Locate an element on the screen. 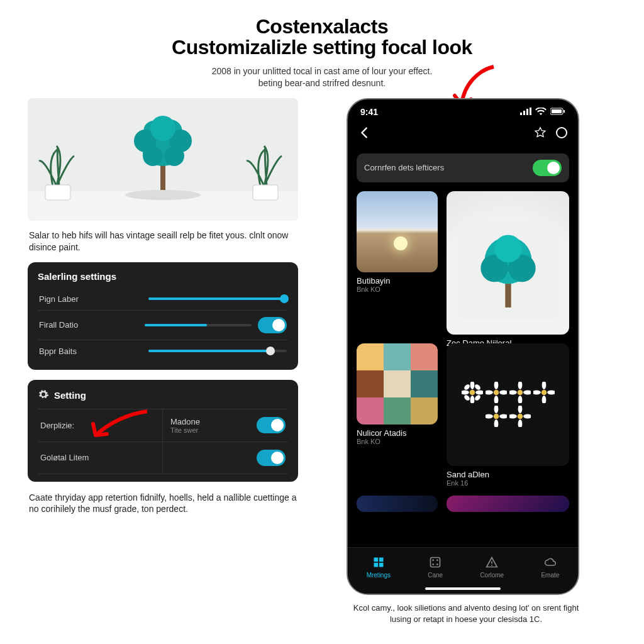 Image resolution: width=644 pixels, height=644 pixels. slider-label-1: Firall Datio is located at coordinates (58, 325).